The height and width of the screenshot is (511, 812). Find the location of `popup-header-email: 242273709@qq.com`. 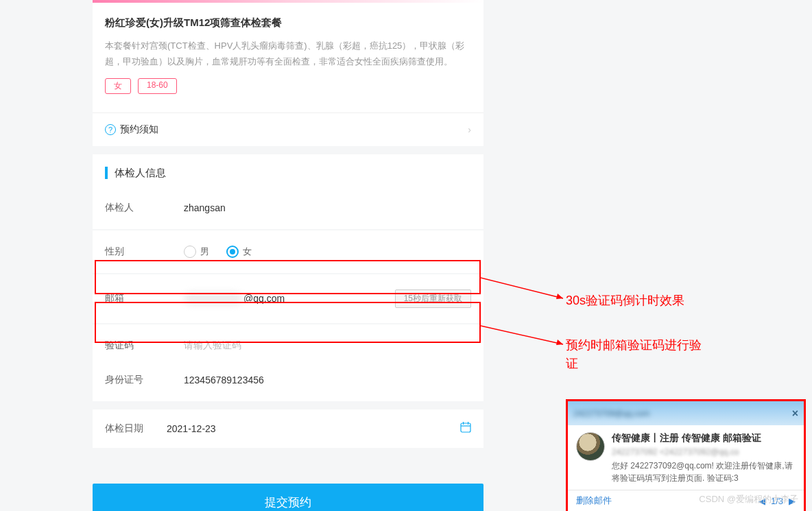

popup-header-email: 242273709@qq.com is located at coordinates (612, 414).